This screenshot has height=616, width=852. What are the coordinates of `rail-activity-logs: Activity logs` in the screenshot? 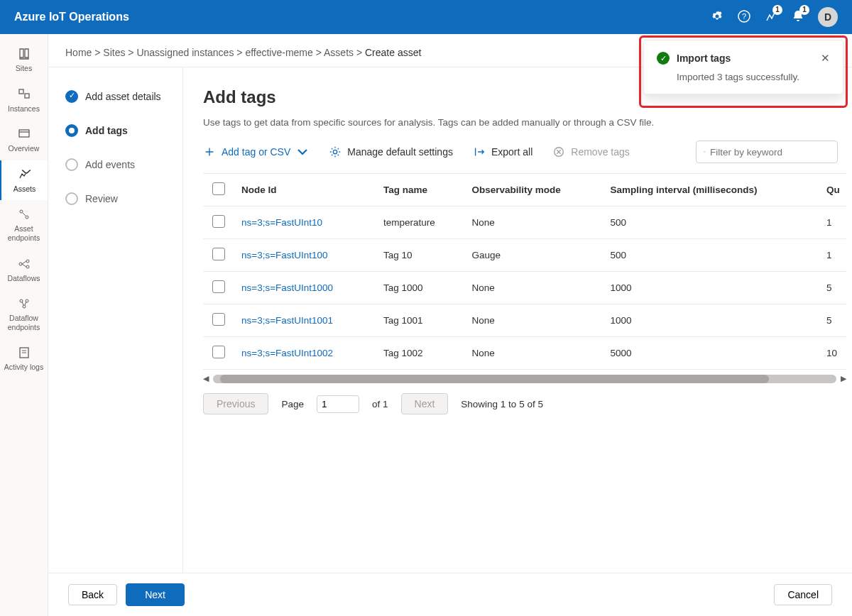 It's located at (24, 359).